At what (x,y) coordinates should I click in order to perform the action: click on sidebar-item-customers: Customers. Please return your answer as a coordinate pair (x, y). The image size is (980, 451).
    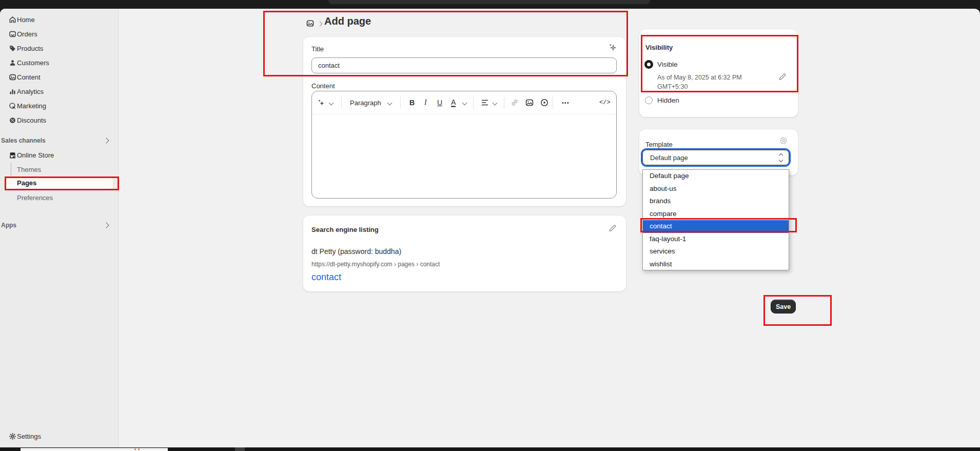
    Looking at the image, I should click on (60, 63).